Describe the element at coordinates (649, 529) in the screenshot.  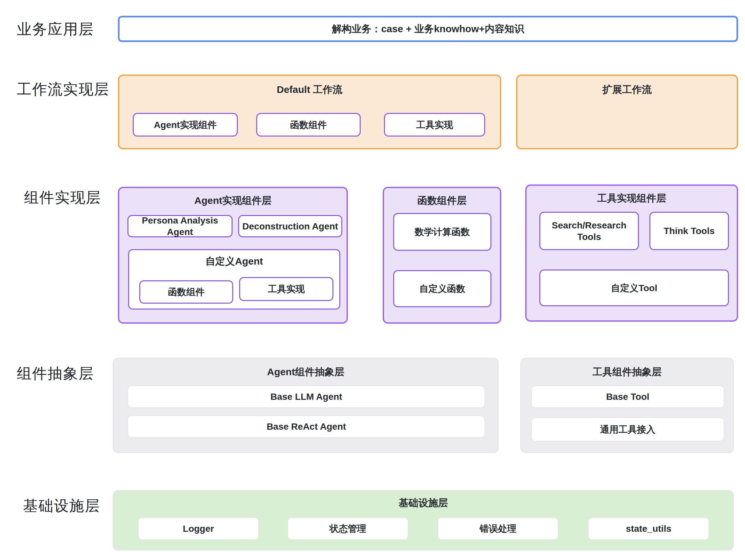
I see `infra-item-label: state_utils` at that location.